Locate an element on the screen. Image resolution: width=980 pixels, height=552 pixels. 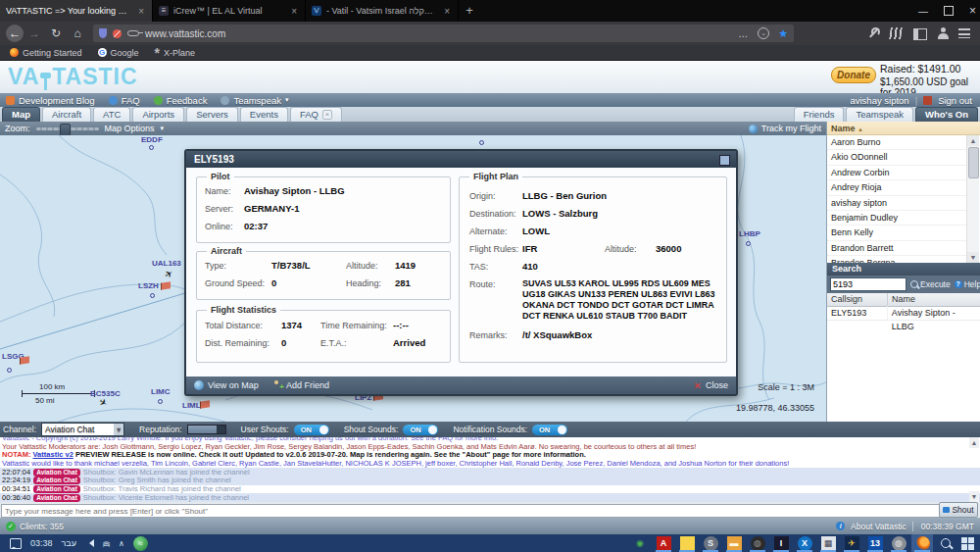
tab-map: Map is located at coordinates (22, 114).